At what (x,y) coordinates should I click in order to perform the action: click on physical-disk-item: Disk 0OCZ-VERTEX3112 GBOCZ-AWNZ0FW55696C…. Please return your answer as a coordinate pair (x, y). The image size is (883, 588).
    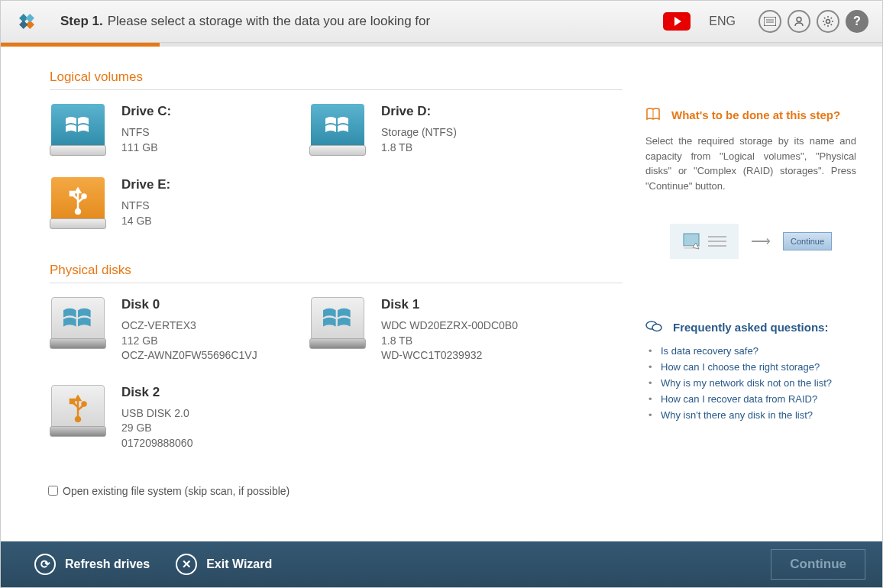
    Looking at the image, I should click on (178, 338).